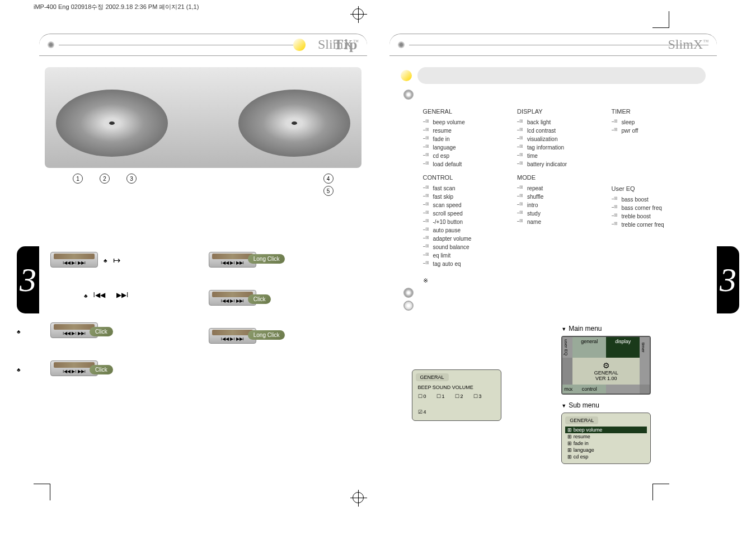 The height and width of the screenshot is (534, 756). What do you see at coordinates (112, 123) in the screenshot?
I see `cd-player-left` at bounding box center [112, 123].